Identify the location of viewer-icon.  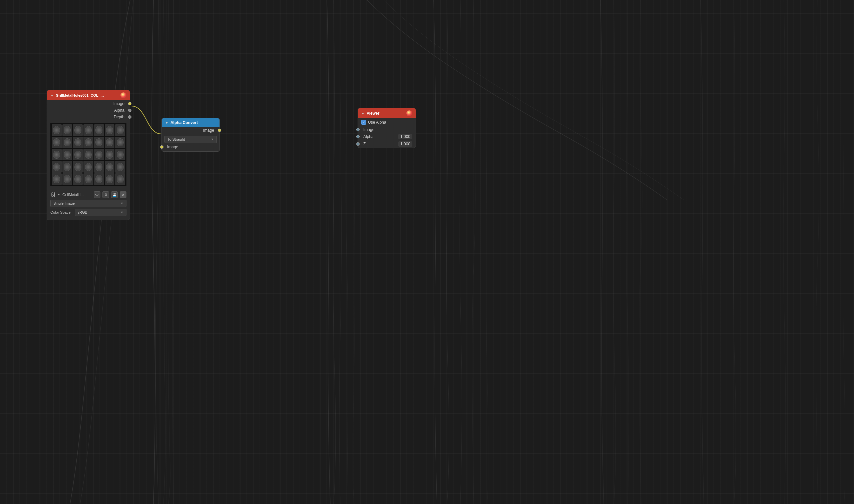
(409, 113).